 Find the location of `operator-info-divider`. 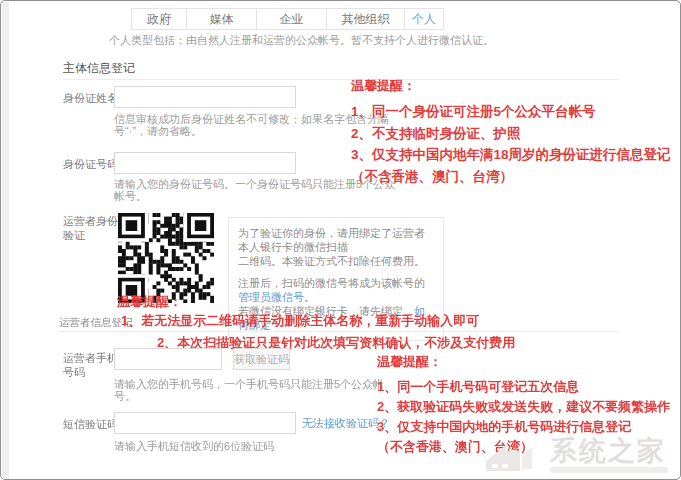

operator-info-divider is located at coordinates (339, 332).